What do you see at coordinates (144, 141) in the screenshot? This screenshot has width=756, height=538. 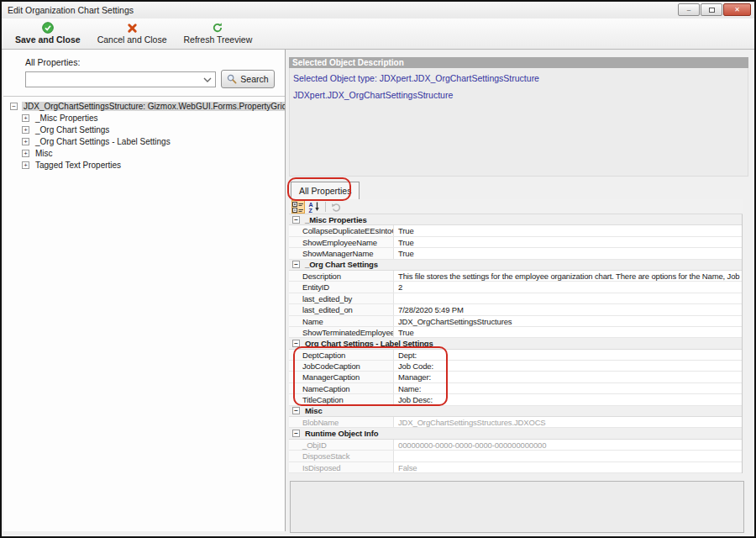 I see `tree-item-org-chart-settings-label-settings: +_Org Chart Settings - Label Settings` at bounding box center [144, 141].